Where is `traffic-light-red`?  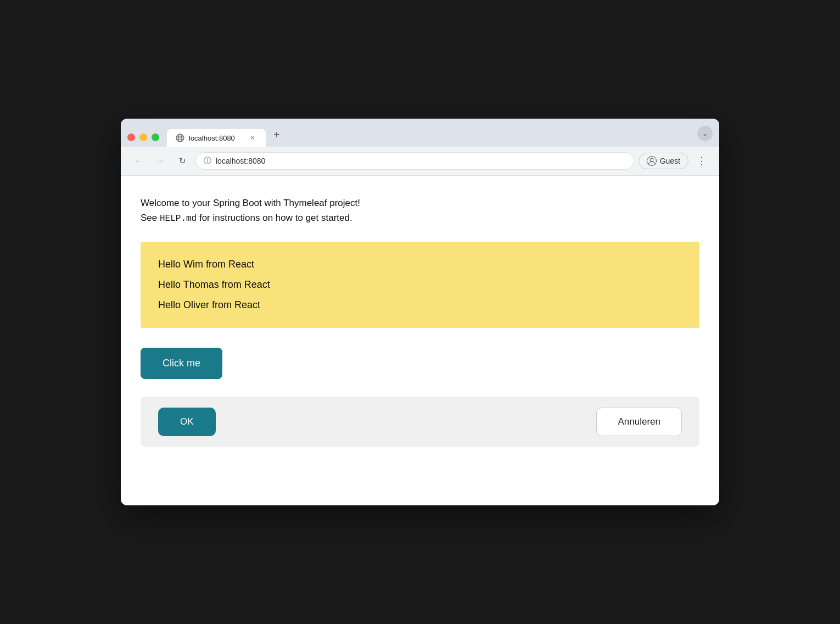
traffic-light-red is located at coordinates (131, 137).